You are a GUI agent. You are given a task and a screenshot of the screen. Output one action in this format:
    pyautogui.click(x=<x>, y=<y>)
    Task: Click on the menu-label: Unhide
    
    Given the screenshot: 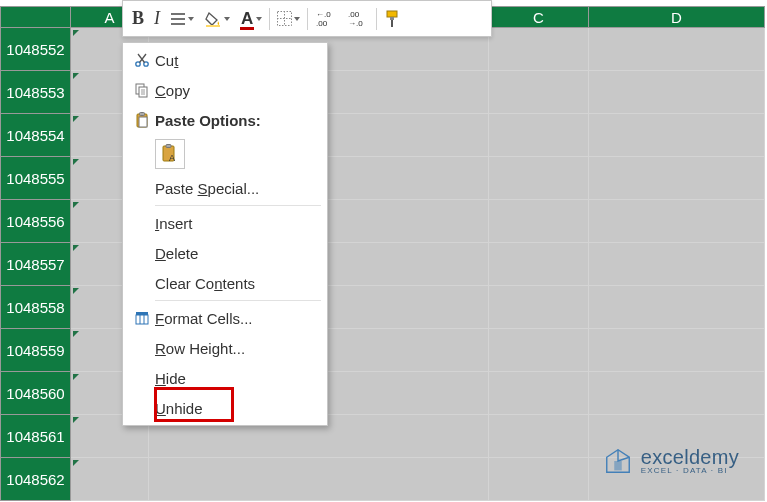 What is the action you would take?
    pyautogui.click(x=237, y=408)
    